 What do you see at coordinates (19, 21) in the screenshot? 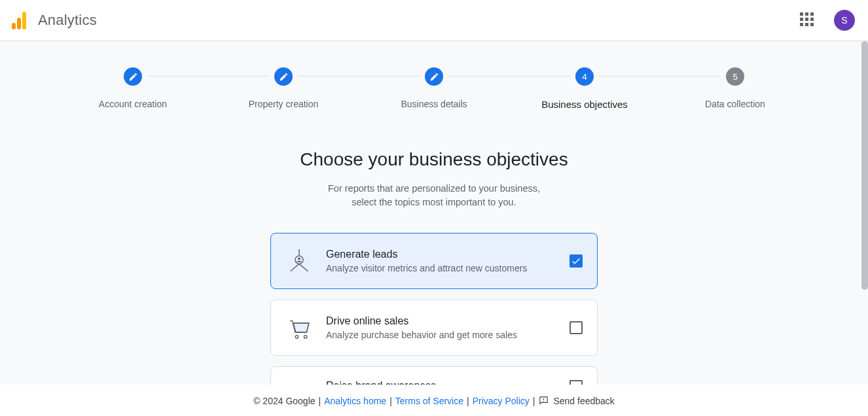
I see `analytics-logo-icon` at bounding box center [19, 21].